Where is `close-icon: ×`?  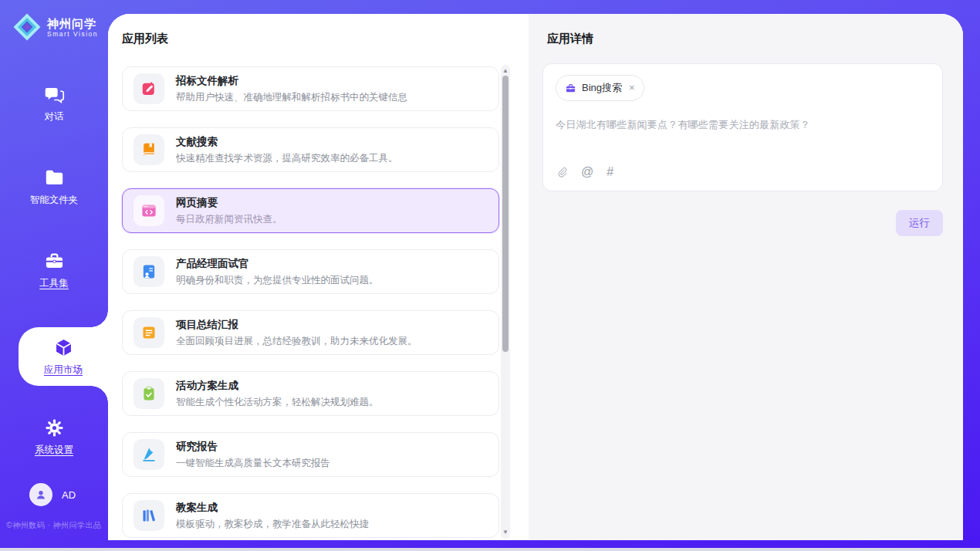 close-icon: × is located at coordinates (632, 88).